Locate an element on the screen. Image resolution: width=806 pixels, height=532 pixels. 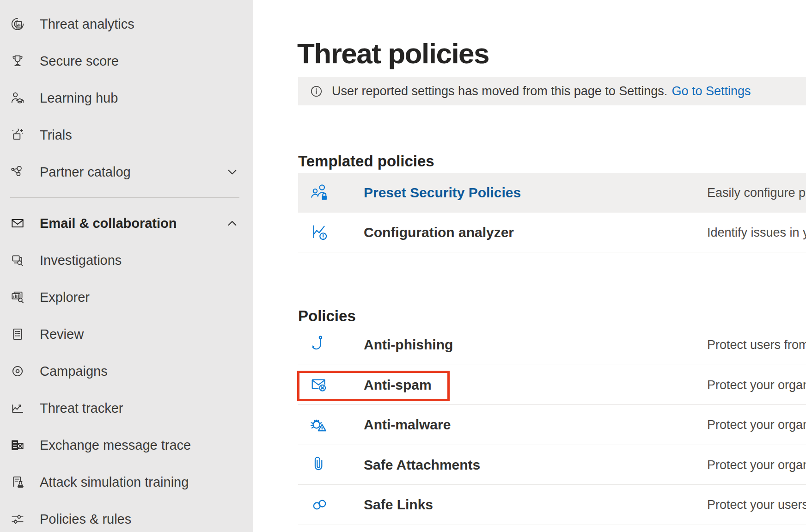
info-icon is located at coordinates (316, 92).